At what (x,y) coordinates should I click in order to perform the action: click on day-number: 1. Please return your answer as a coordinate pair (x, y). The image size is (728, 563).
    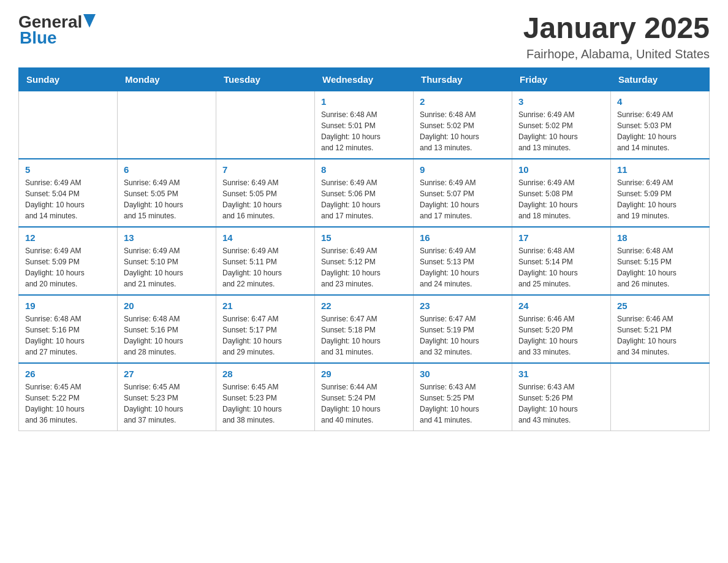
    Looking at the image, I should click on (364, 102).